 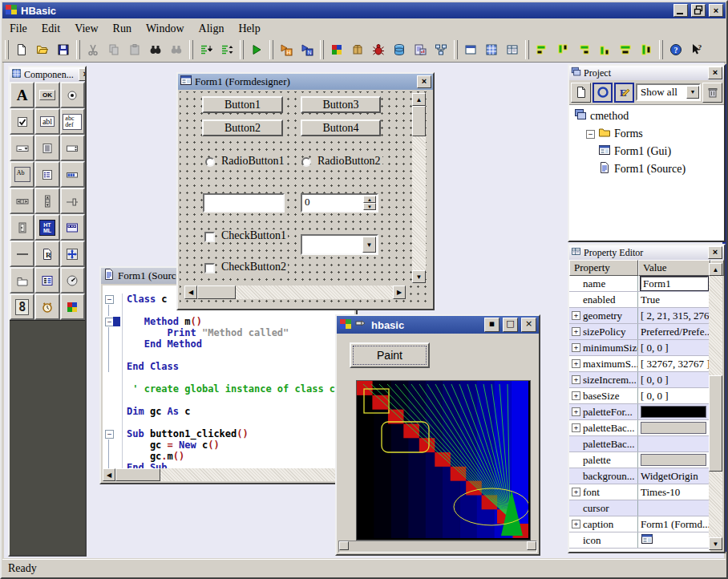 I want to click on form-check2-box, so click(x=210, y=268).